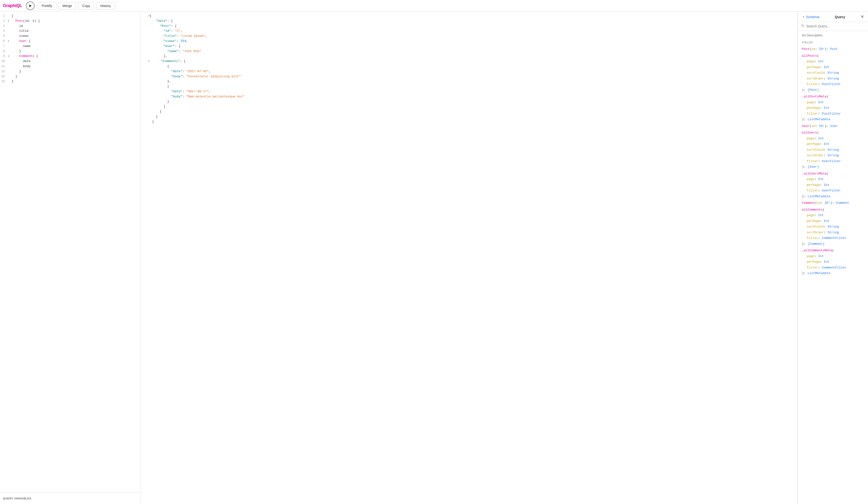 The height and width of the screenshot is (504, 868). I want to click on result-line-13: "body": "Consectetur adipiscing elit", so click(469, 77).